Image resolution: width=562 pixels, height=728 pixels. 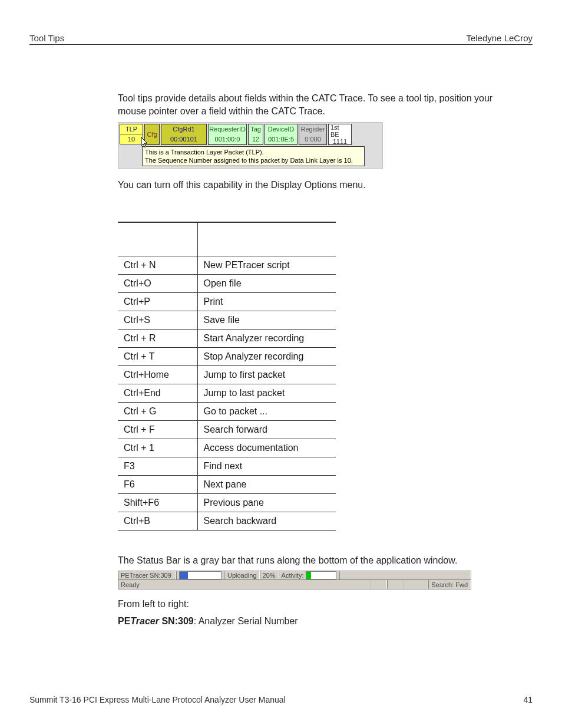 I want to click on shortcut-key: Ctrl + 1, so click(x=158, y=448).